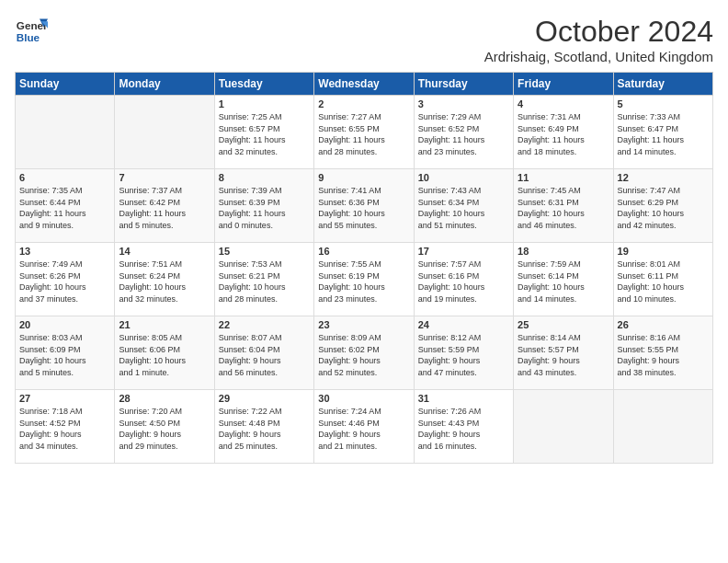 Image resolution: width=728 pixels, height=563 pixels. I want to click on day-info: Sunrise: 8:05 AM Sunset: 6:06 PM Dayligh…, so click(164, 355).